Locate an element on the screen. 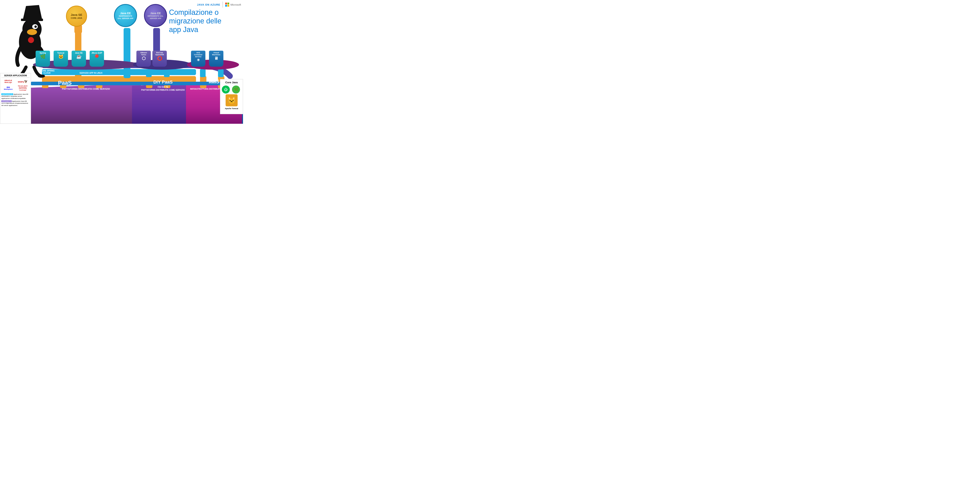 The image size is (980, 495). cup-aks: AKSContainerService ✳ is located at coordinates (198, 59).